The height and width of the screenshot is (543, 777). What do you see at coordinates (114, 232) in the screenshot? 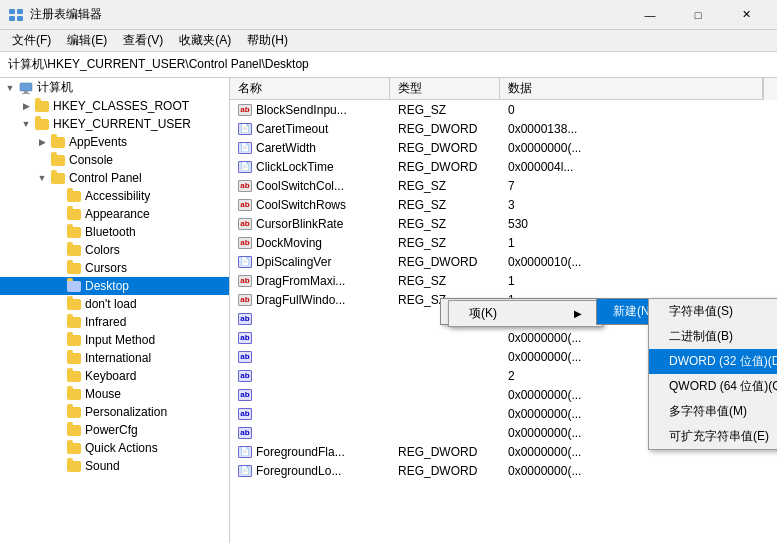
I see `tree-item-bluetooth: Bluetooth` at bounding box center [114, 232].